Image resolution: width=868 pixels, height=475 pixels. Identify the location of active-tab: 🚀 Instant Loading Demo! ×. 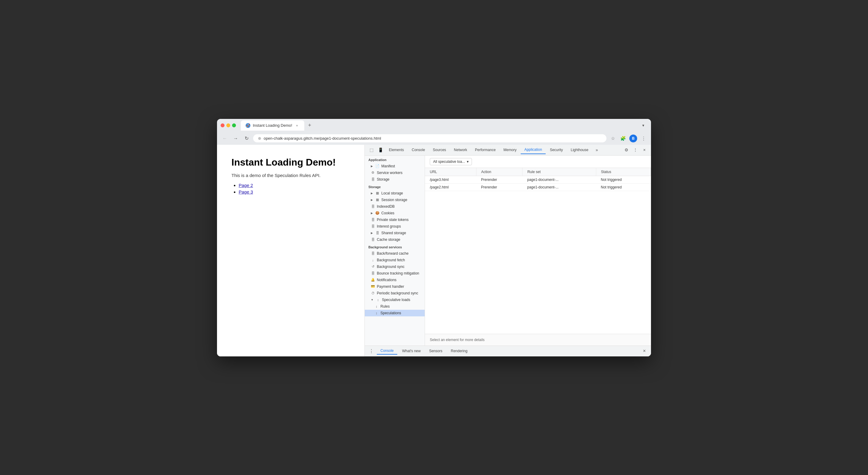
(273, 125).